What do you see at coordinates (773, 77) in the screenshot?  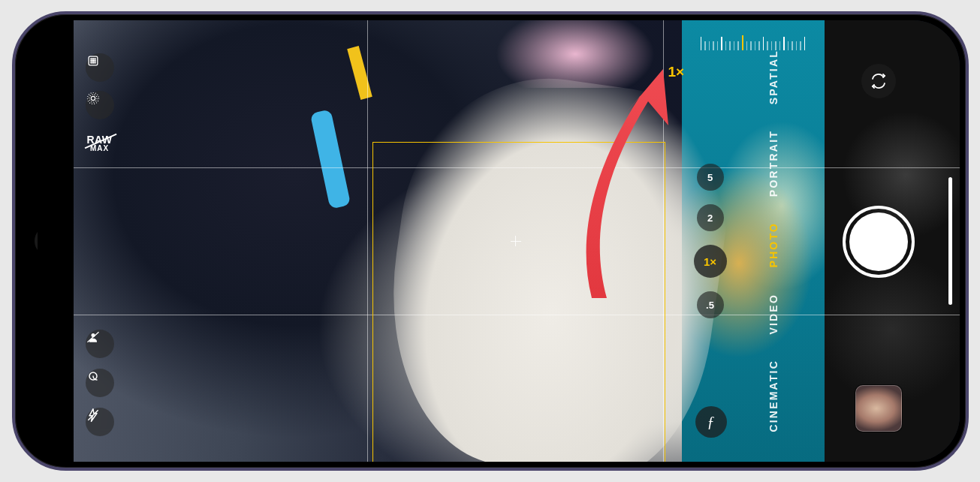 I see `mode-spatial: SPATIAL` at bounding box center [773, 77].